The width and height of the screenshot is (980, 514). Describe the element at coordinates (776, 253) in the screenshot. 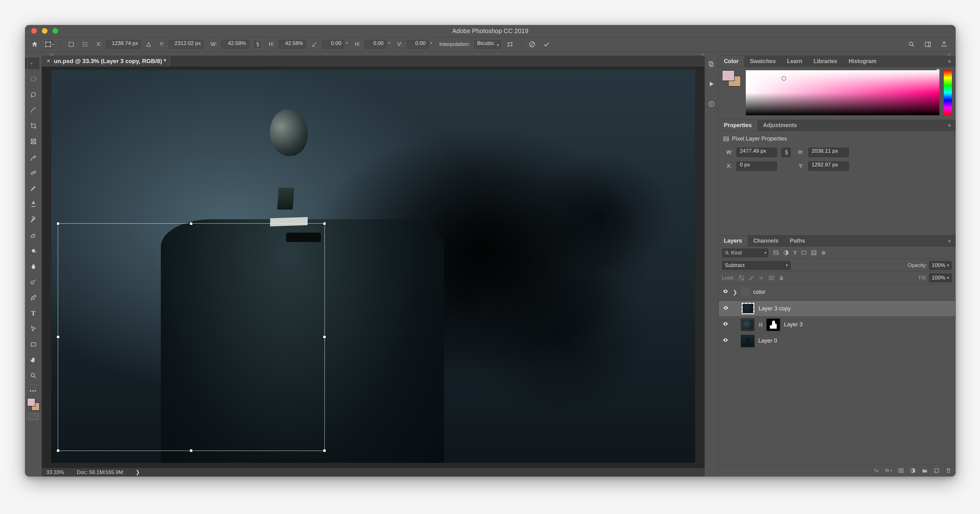

I see `filter-pixel-icon` at that location.